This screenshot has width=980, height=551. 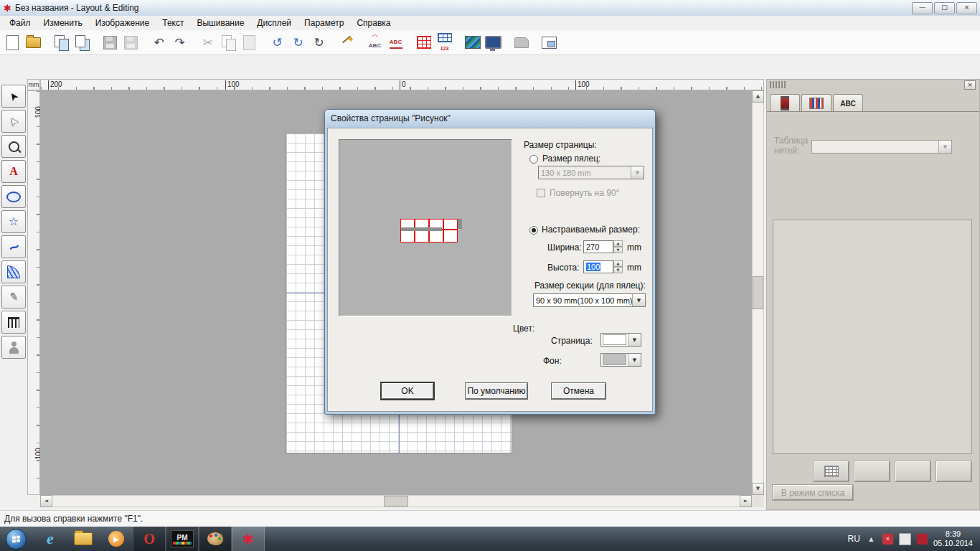 What do you see at coordinates (14, 96) in the screenshot?
I see `select-tool: ➤` at bounding box center [14, 96].